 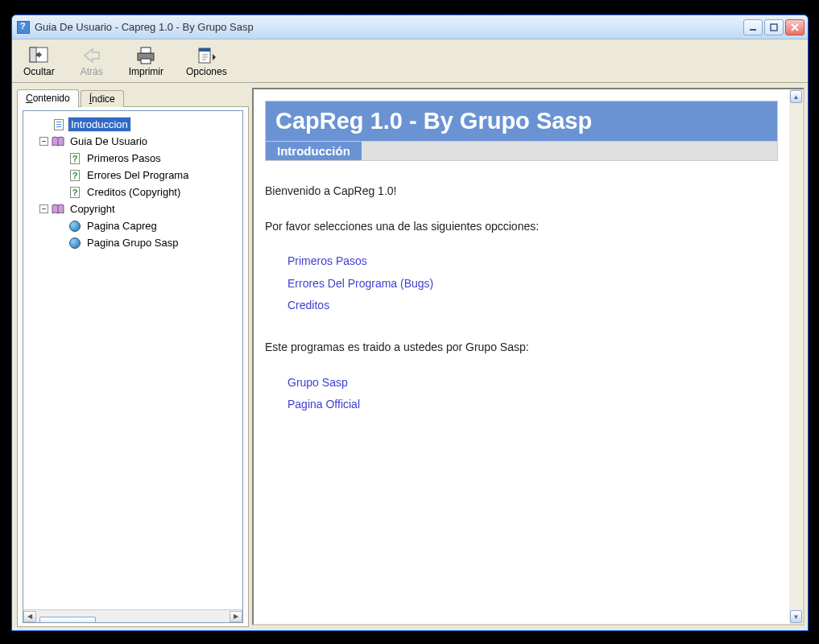 I want to click on tree-item-firststeps: ? Primeros Pasos, so click(x=133, y=158).